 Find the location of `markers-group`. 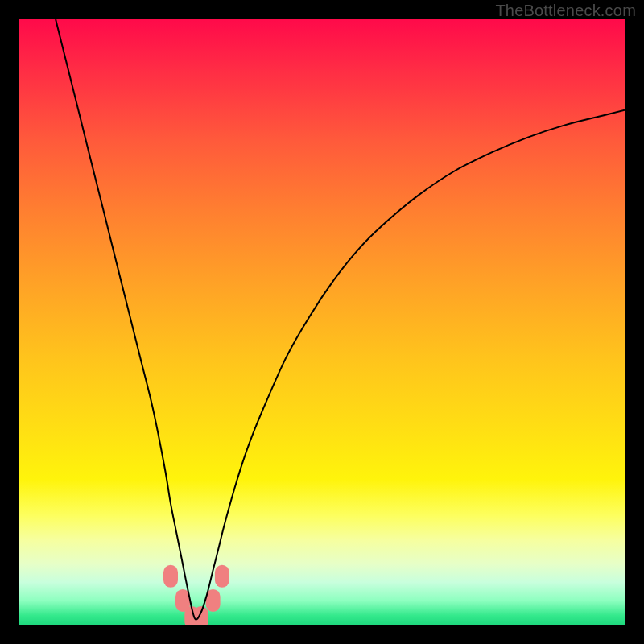

markers-group is located at coordinates (196, 595).